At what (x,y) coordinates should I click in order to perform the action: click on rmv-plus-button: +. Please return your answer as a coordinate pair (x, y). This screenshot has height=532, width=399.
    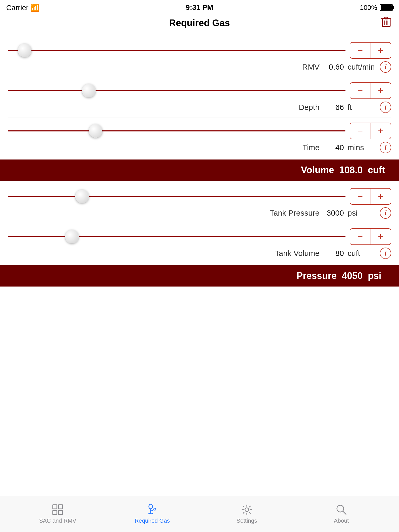
    Looking at the image, I should click on (381, 50).